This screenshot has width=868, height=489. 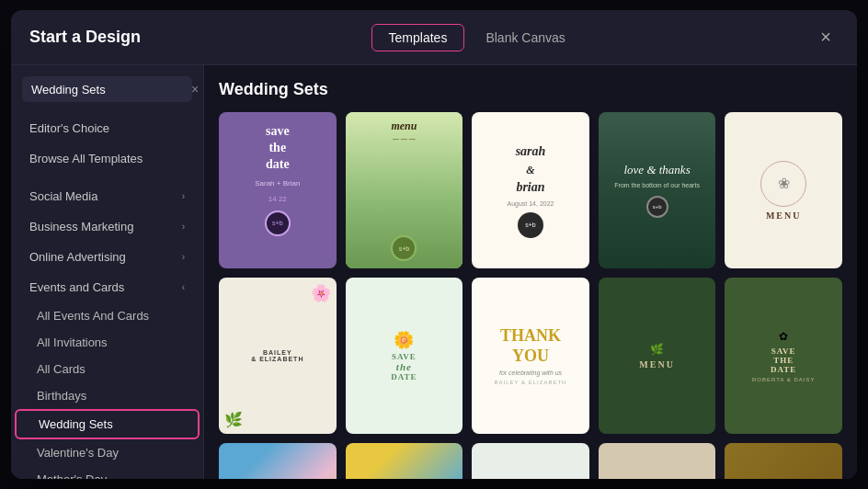 I want to click on editors-choice-label: Editor's Choice, so click(x=70, y=129).